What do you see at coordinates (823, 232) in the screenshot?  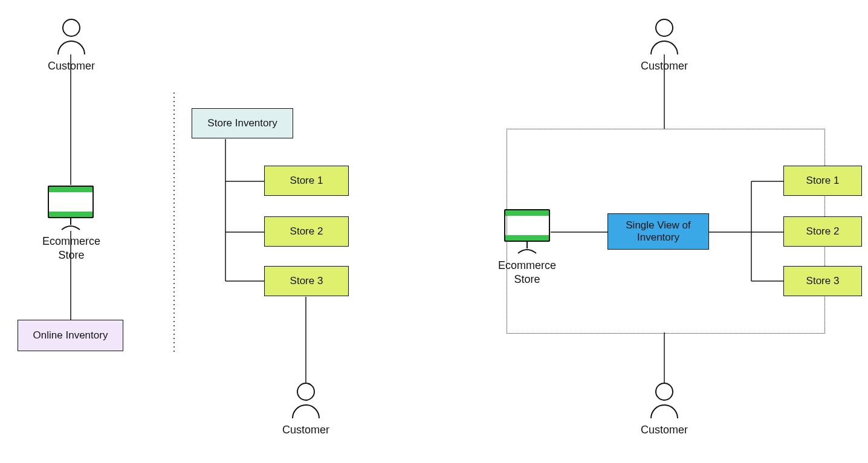 I see `store-2-box-right: Store 2` at bounding box center [823, 232].